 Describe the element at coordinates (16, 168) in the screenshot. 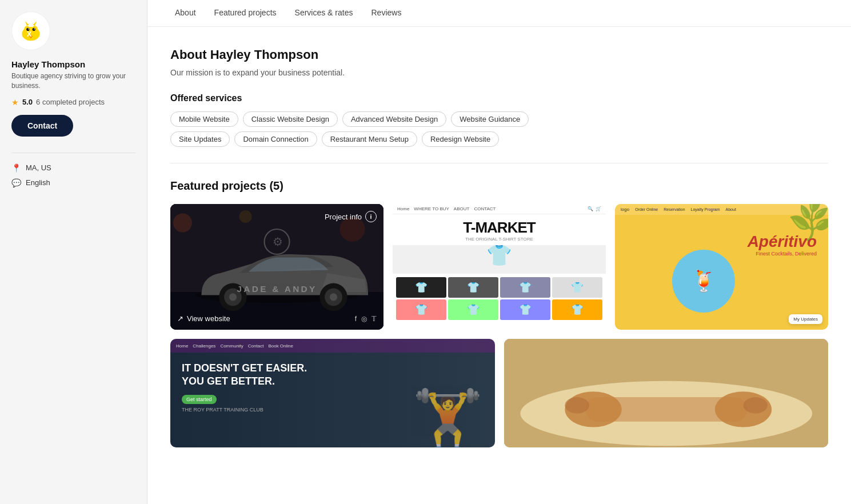

I see `location-icon: 📍` at that location.